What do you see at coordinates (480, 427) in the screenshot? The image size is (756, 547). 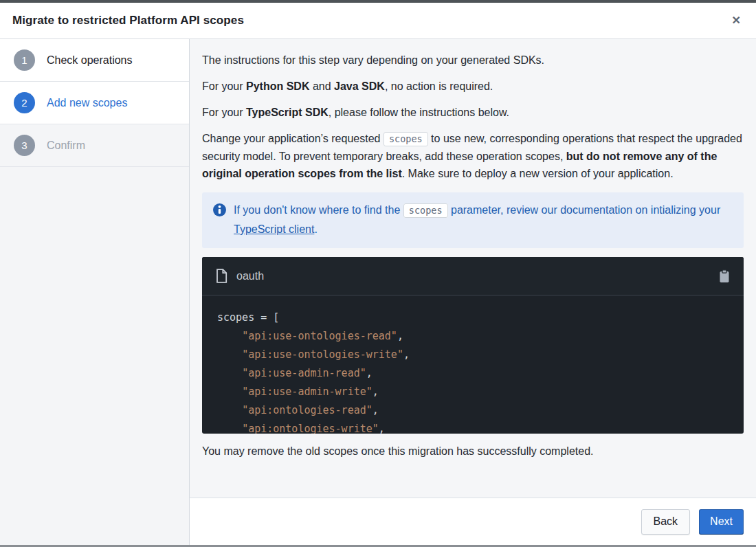 I see `code-line: "api:ontologies-write",` at bounding box center [480, 427].